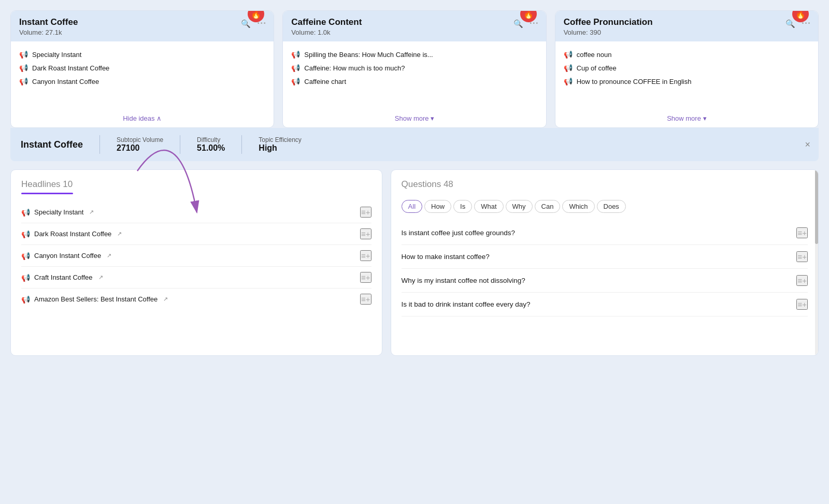  What do you see at coordinates (142, 54) in the screenshot?
I see `list-item: 📢 Specialty Instant` at bounding box center [142, 54].